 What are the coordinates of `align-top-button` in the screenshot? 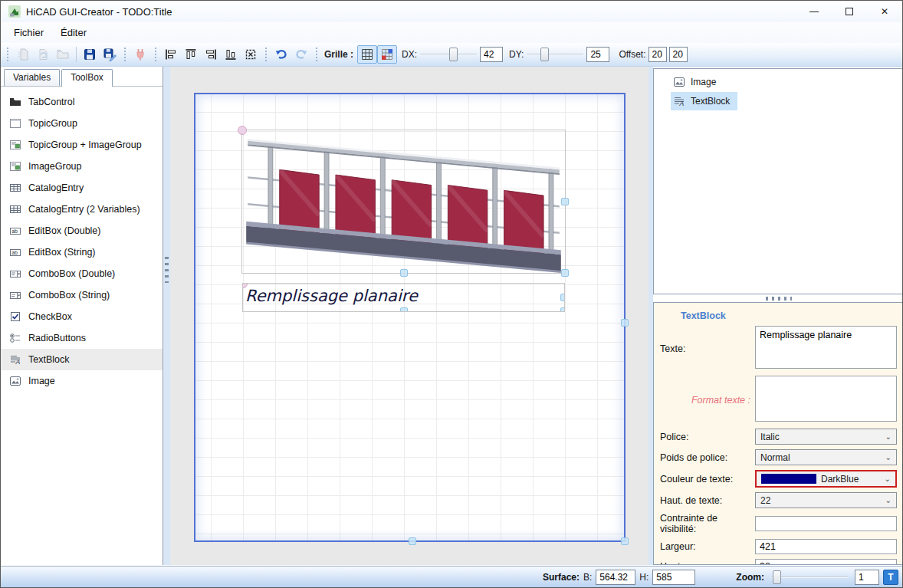 It's located at (191, 54).